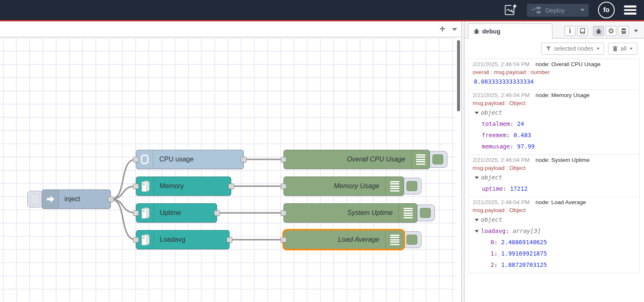 The image size is (644, 302). I want to click on config-tab-button: ⚙, so click(611, 31).